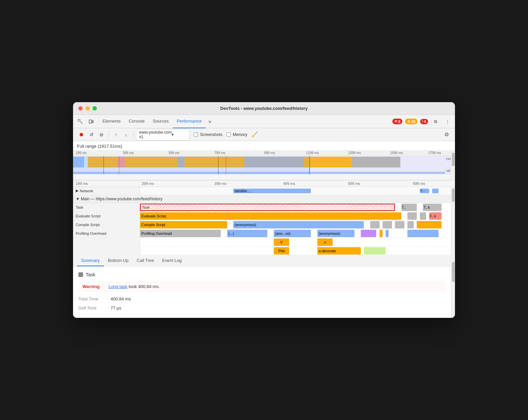 This screenshot has width=528, height=420. What do you see at coordinates (262, 251) in the screenshot?
I see `phb-row: Phb a.decorate` at bounding box center [262, 251].